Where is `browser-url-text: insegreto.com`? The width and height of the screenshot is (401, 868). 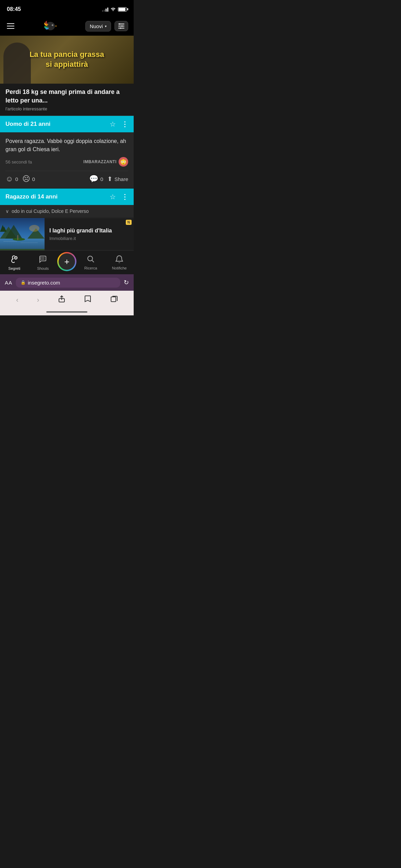
browser-url-text: insegreto.com is located at coordinates (44, 282).